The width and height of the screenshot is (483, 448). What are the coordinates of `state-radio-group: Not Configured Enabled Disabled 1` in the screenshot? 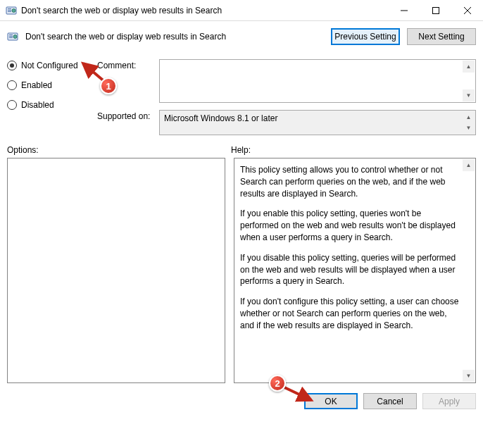 It's located at (49, 97).